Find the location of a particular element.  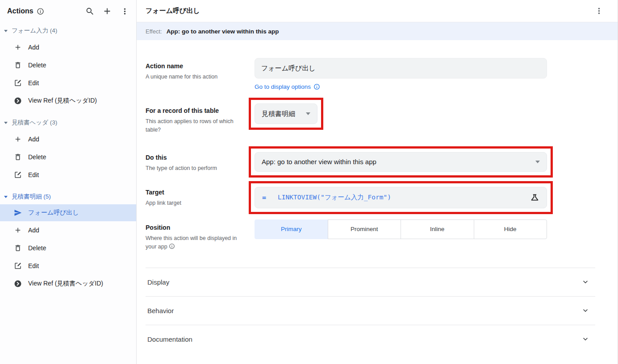

record-table-hint: This action applies to rows of which tab… is located at coordinates (194, 126).